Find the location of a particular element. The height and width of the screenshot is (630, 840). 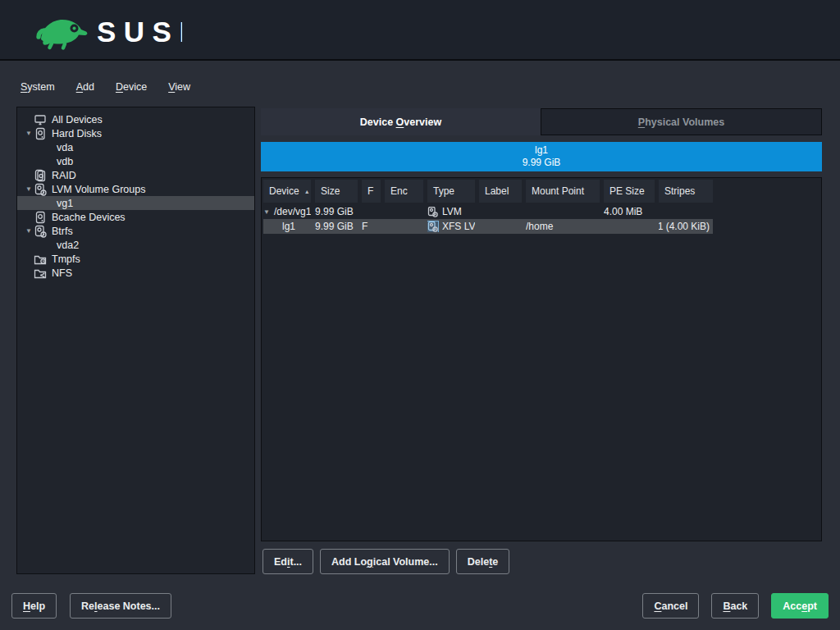

raid-icon is located at coordinates (40, 176).